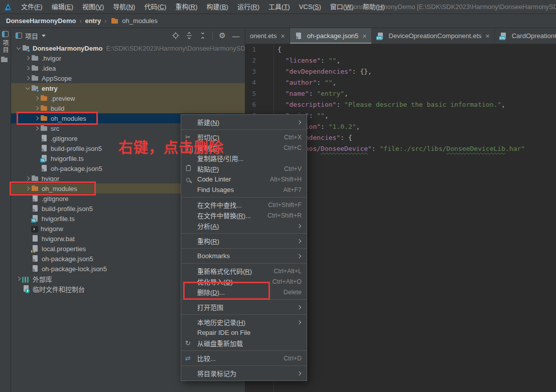 The width and height of the screenshot is (556, 392). I want to click on line-number: 1, so click(251, 50).